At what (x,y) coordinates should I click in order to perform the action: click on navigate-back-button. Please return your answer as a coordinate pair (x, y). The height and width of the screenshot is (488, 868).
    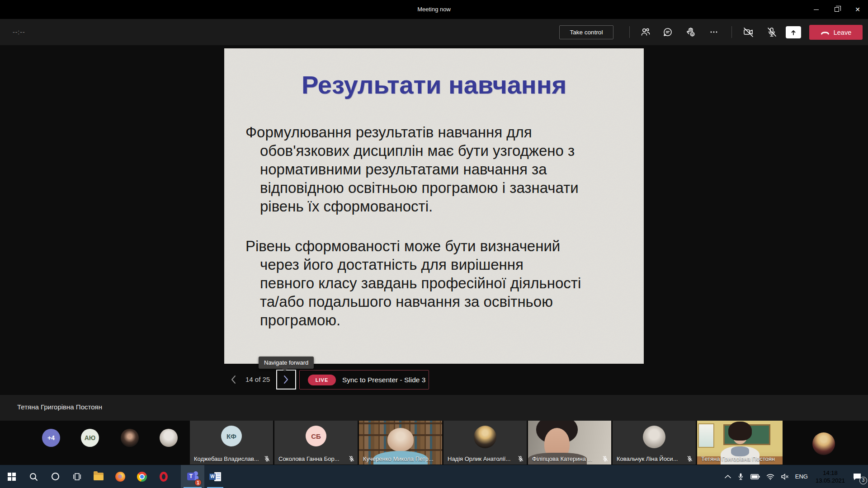
    Looking at the image, I should click on (233, 380).